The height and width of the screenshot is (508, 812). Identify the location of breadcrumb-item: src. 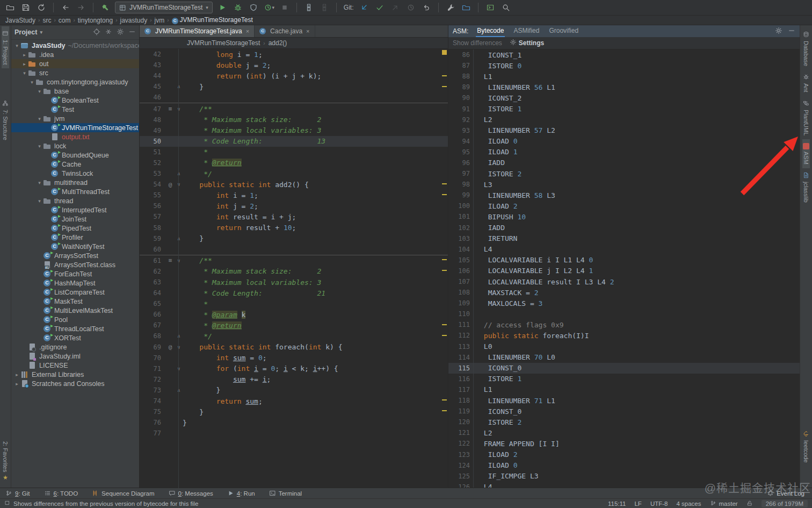
(47, 20).